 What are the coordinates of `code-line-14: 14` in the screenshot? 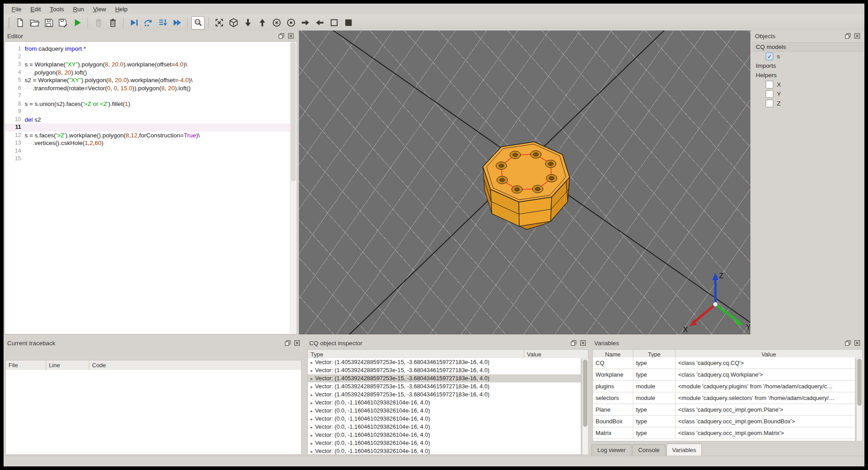 It's located at (151, 151).